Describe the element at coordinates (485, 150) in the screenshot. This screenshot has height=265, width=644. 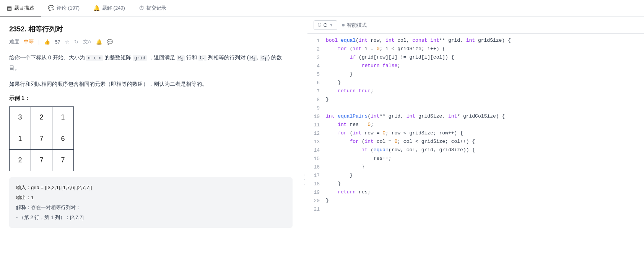
I see `line-content: if (equal(row, col, grid, gridSize)) {` at that location.